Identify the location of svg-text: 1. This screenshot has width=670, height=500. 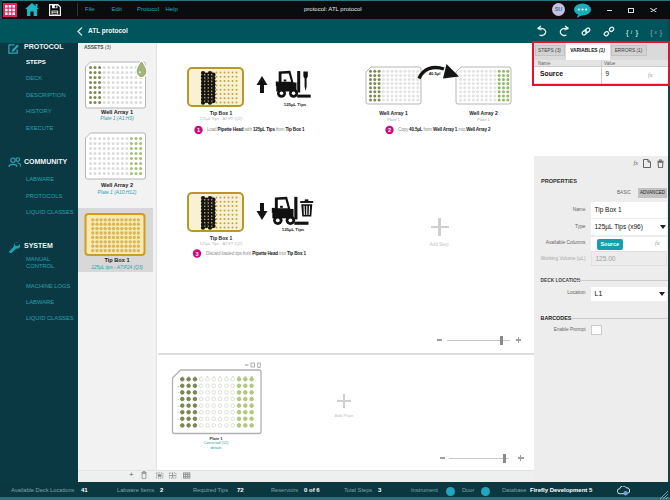
(198, 130).